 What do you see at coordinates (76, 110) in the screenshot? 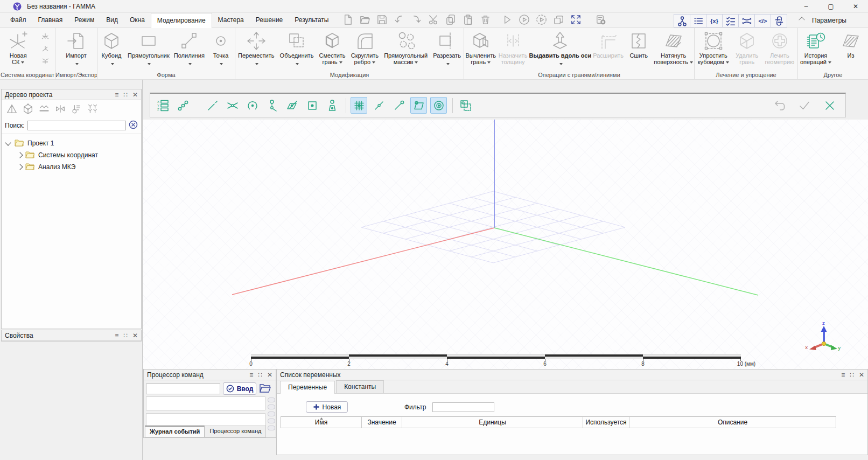
I see `thermometer-icon` at bounding box center [76, 110].